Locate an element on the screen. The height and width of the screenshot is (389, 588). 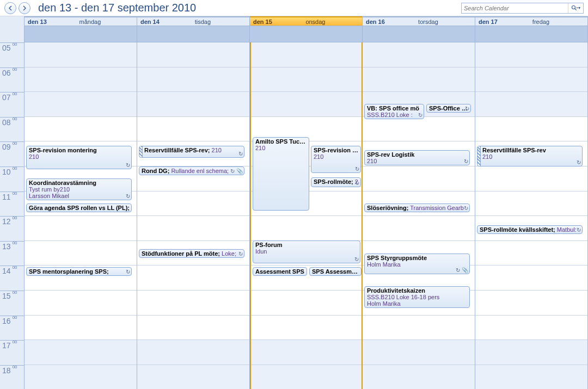
event: PS-forumIdun↻ is located at coordinates (307, 252).